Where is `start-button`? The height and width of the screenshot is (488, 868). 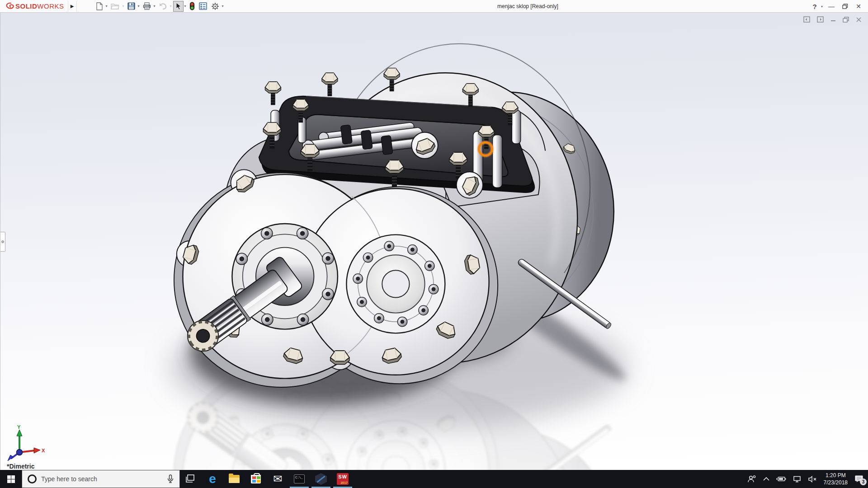
start-button is located at coordinates (11, 479).